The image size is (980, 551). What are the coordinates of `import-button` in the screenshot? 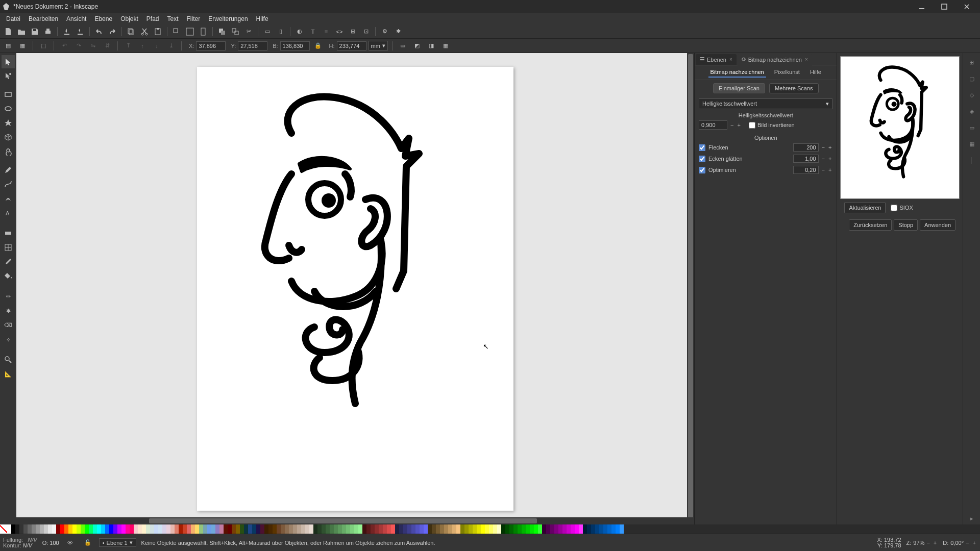 It's located at (67, 32).